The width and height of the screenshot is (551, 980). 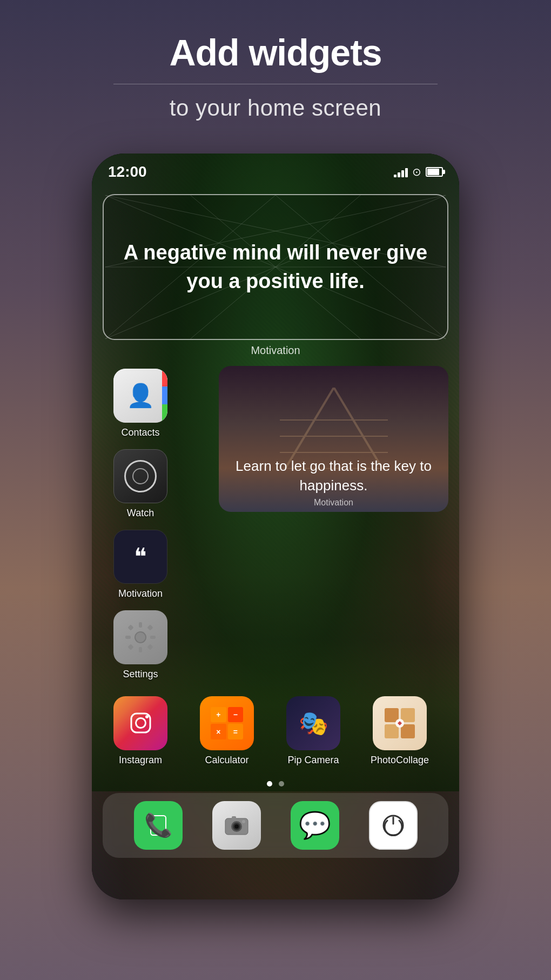 What do you see at coordinates (140, 564) in the screenshot?
I see `app-item-motivation: ❝ Motivation` at bounding box center [140, 564].